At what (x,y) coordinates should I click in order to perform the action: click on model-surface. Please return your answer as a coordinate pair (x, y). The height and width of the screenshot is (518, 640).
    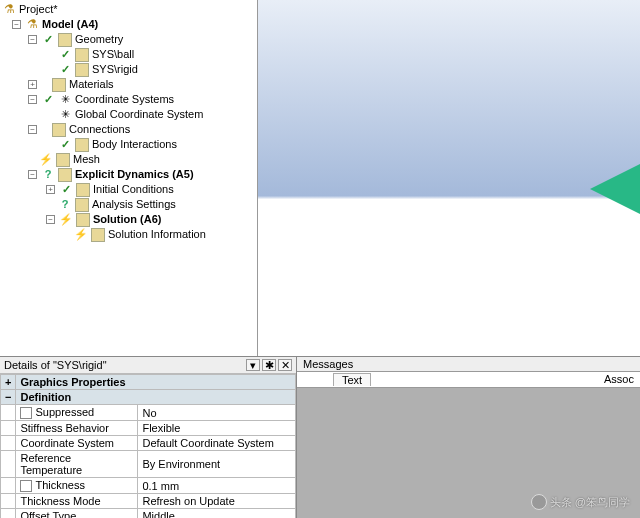
    Looking at the image, I should click on (615, 189).